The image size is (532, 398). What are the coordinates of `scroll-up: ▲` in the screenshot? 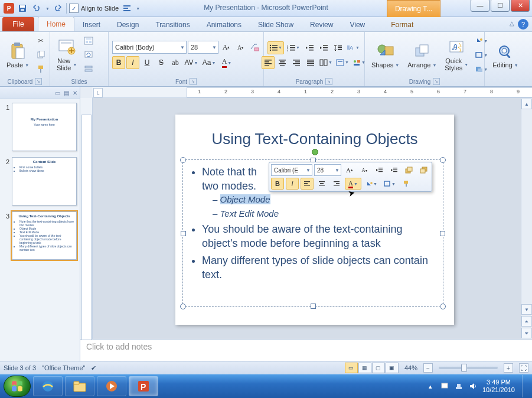 It's located at (527, 104).